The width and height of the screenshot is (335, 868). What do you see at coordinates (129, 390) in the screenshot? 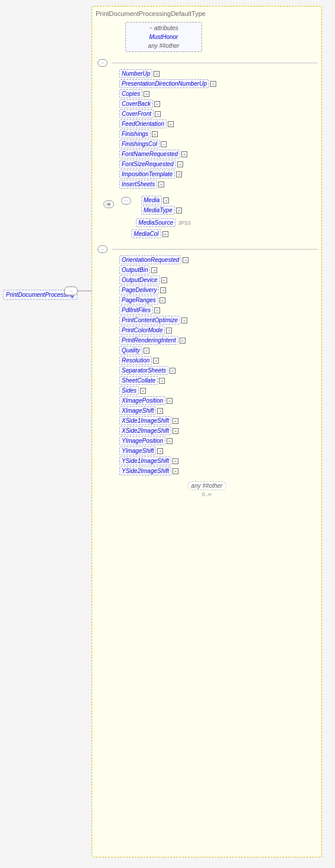
I see `element-sides: Sides` at bounding box center [129, 390].